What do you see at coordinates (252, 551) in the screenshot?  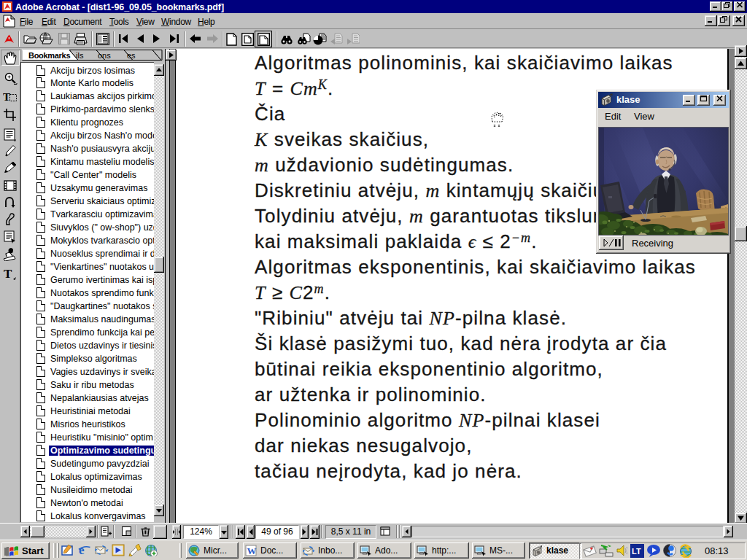 I see `svg-text: W` at bounding box center [252, 551].